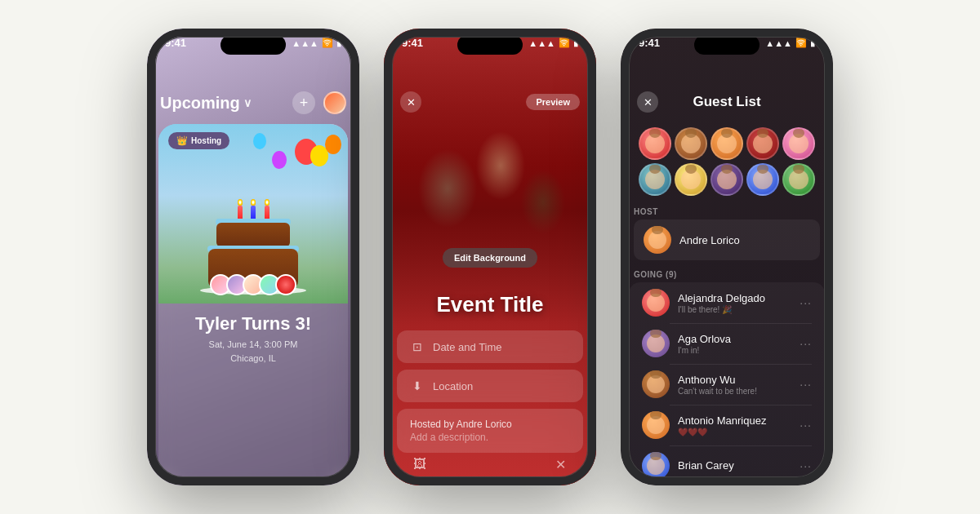 The width and height of the screenshot is (980, 514). I want to click on guest-info-aga: Aga Orlova I'm in!, so click(735, 344).